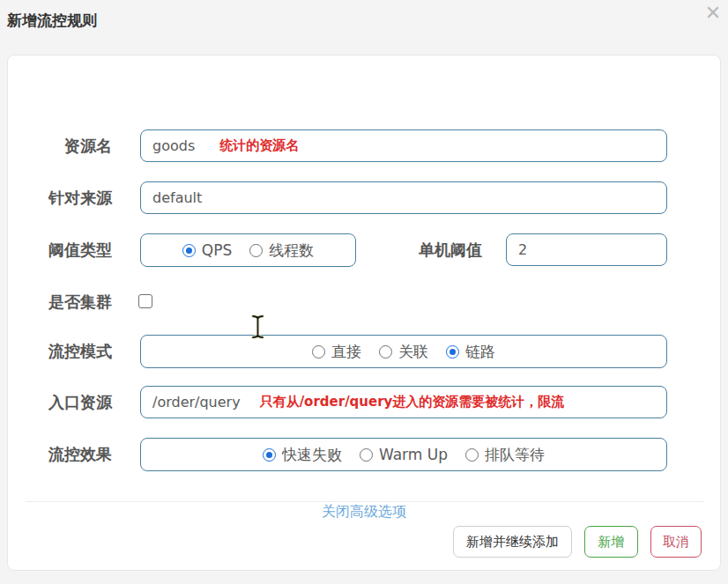  I want to click on ref-resource-value: /order/query, so click(197, 402).